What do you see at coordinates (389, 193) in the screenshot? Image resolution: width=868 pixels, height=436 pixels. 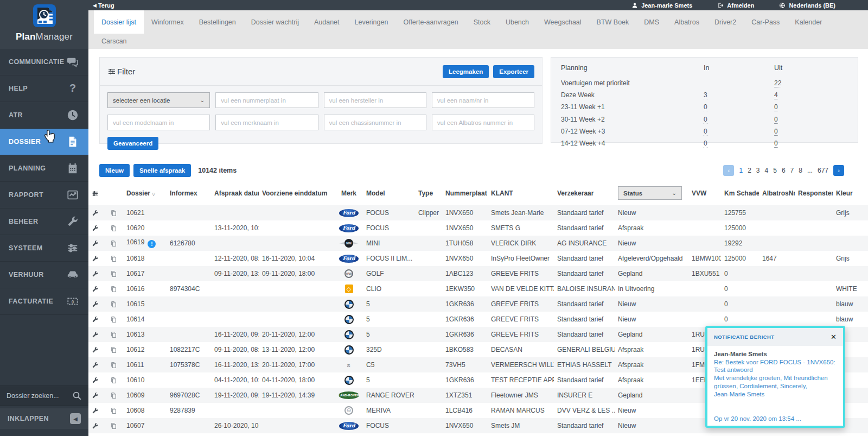 I see `col-model: Model` at bounding box center [389, 193].